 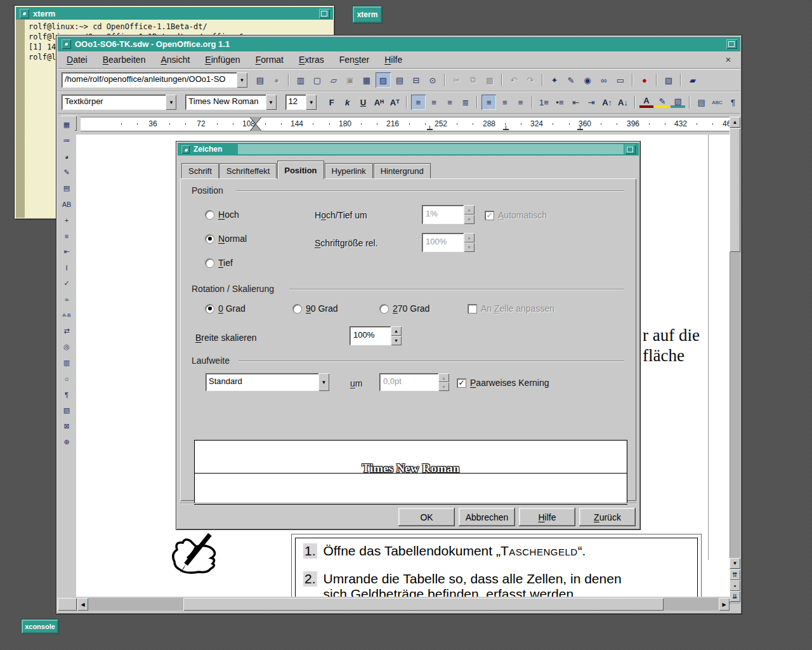 I want to click on bold-button: F, so click(x=331, y=102).